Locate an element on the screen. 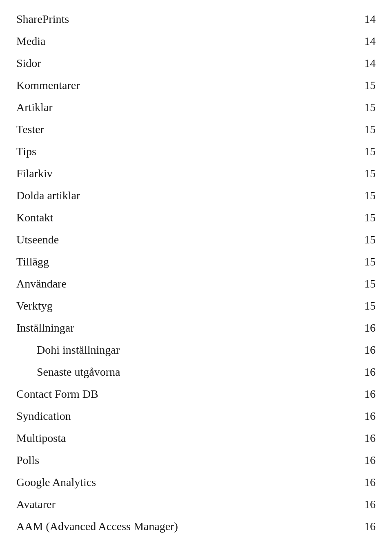 This screenshot has height=544, width=392. toc-item: Tester15 is located at coordinates (196, 129).